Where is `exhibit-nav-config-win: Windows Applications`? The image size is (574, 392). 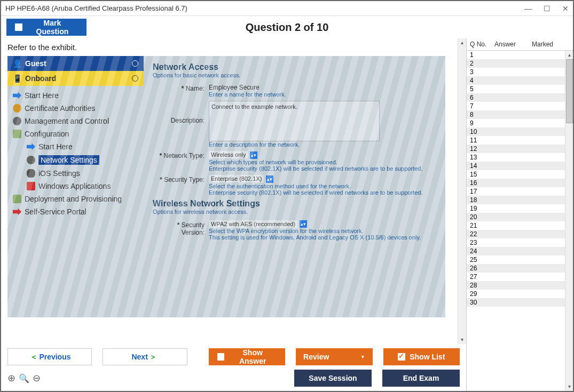 exhibit-nav-config-win: Windows Applications is located at coordinates (76, 186).